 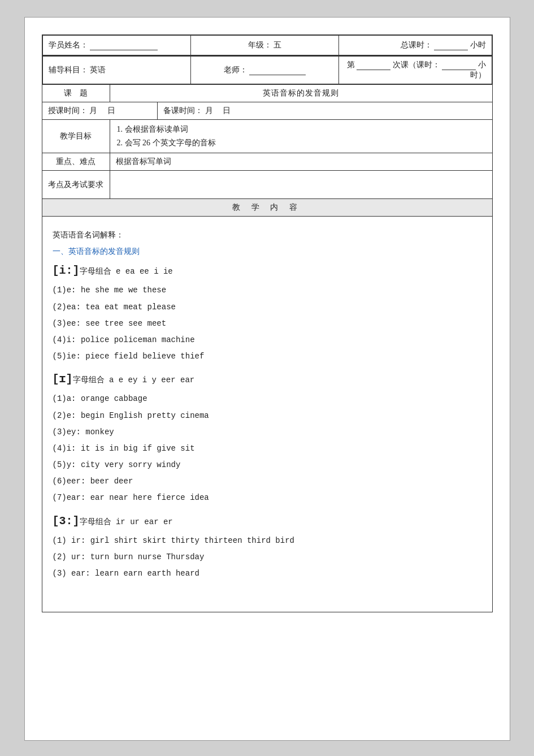 I want to click on session-number-field, so click(x=374, y=66).